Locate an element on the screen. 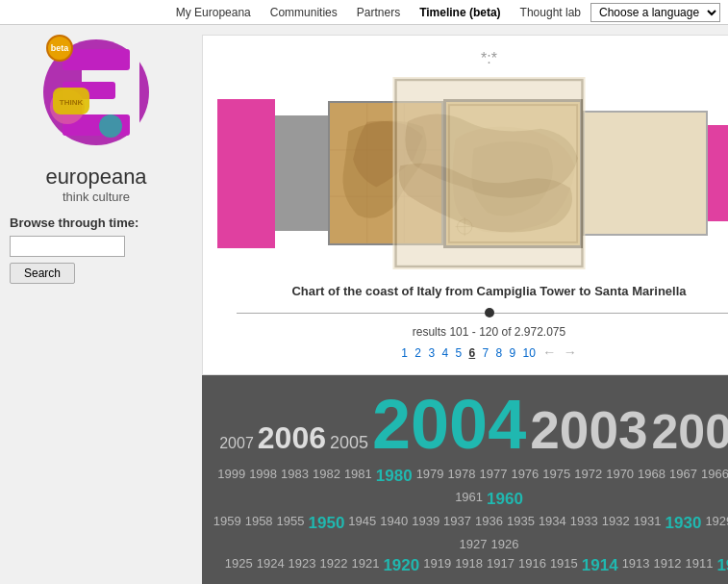  year-1970: 1970 is located at coordinates (619, 476).